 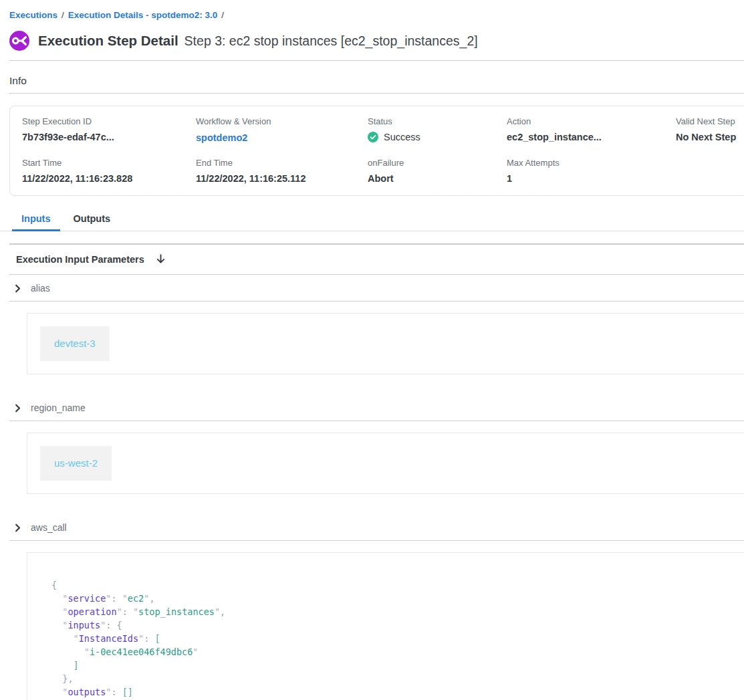 I want to click on alias-value-box: devtest-3, so click(x=385, y=344).